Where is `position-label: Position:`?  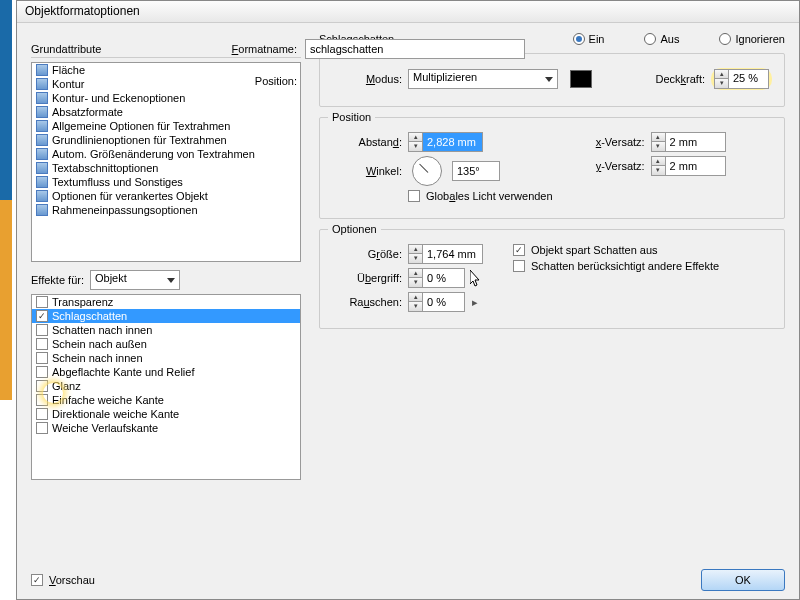 position-label: Position: is located at coordinates (237, 81).